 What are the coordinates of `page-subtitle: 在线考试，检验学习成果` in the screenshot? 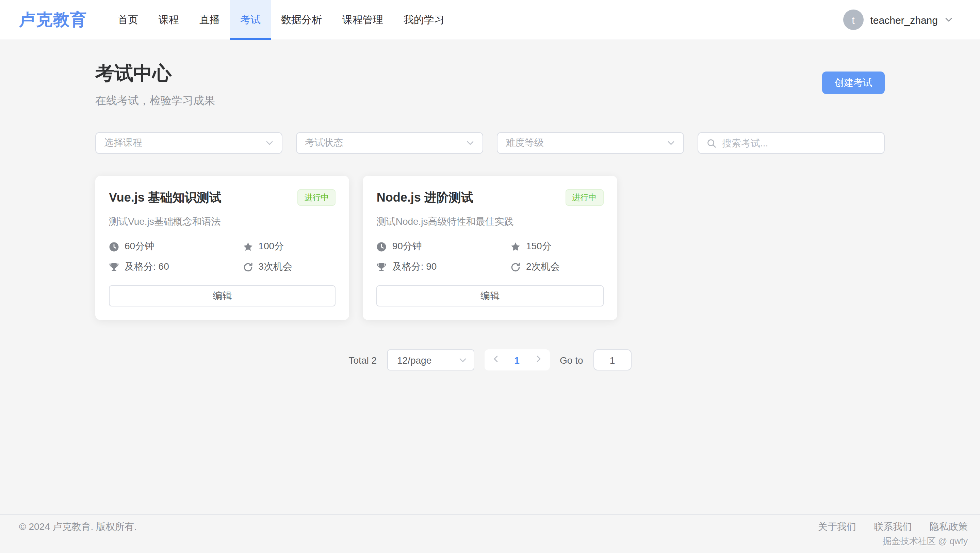 It's located at (155, 101).